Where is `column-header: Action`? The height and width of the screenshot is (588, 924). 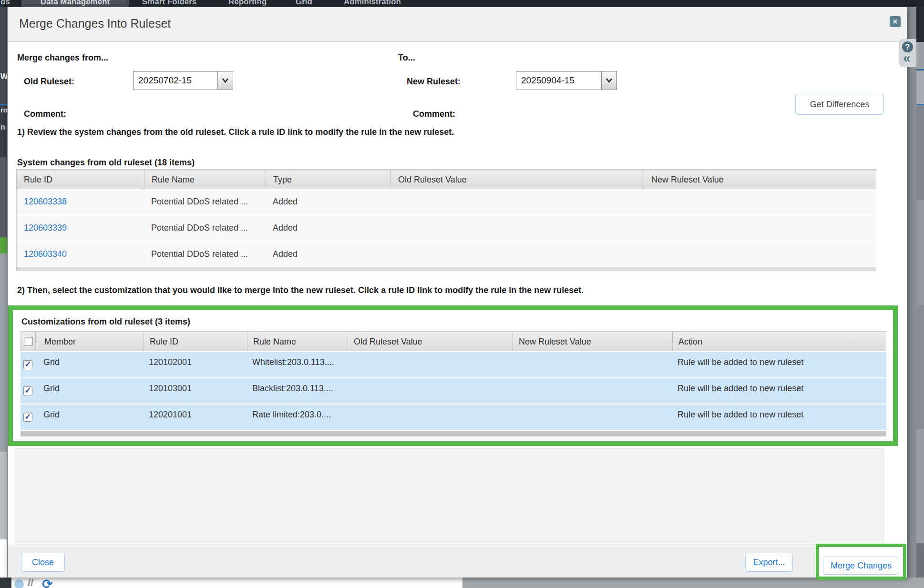
column-header: Action is located at coordinates (780, 341).